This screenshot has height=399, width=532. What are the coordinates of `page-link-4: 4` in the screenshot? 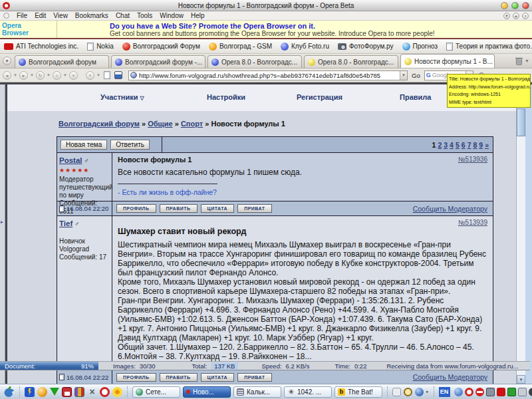 It's located at (452, 145).